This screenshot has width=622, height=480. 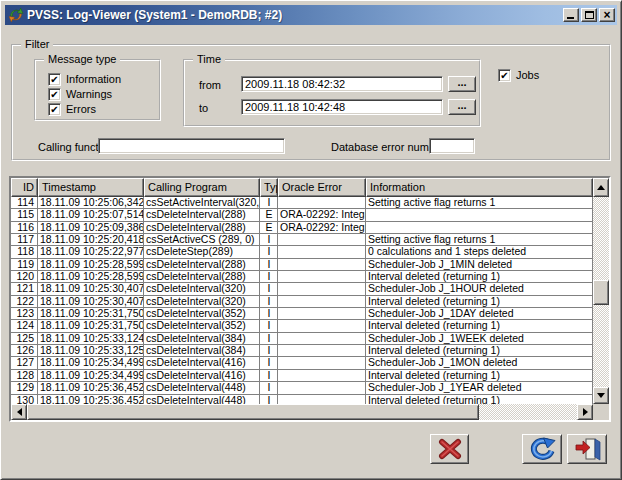 I want to click on table-row: 13018.11.09 10:25:36,452411000csDeleteIn…, so click(x=302, y=400).